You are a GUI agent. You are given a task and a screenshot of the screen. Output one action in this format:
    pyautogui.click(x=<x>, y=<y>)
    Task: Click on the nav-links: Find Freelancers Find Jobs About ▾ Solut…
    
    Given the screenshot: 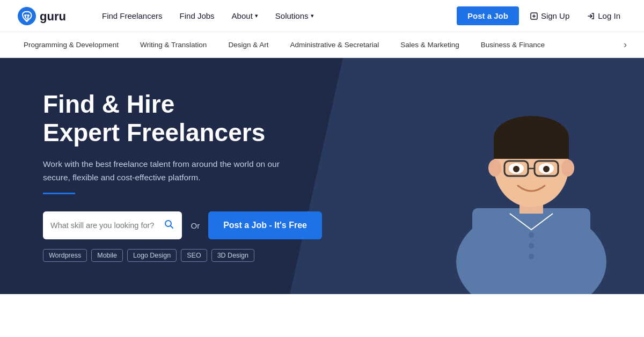 What is the action you would take?
    pyautogui.click(x=276, y=16)
    